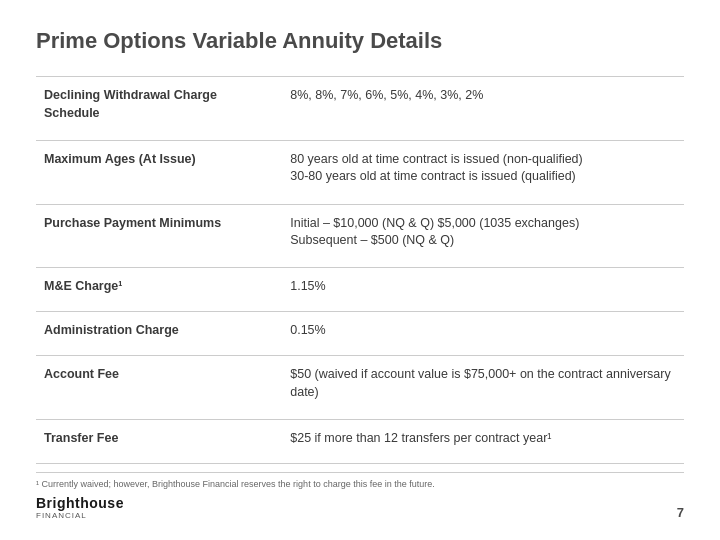 The width and height of the screenshot is (720, 540). Describe the element at coordinates (360, 388) in the screenshot. I see `table-row: Account Fee$50 (waived if account value …` at that location.